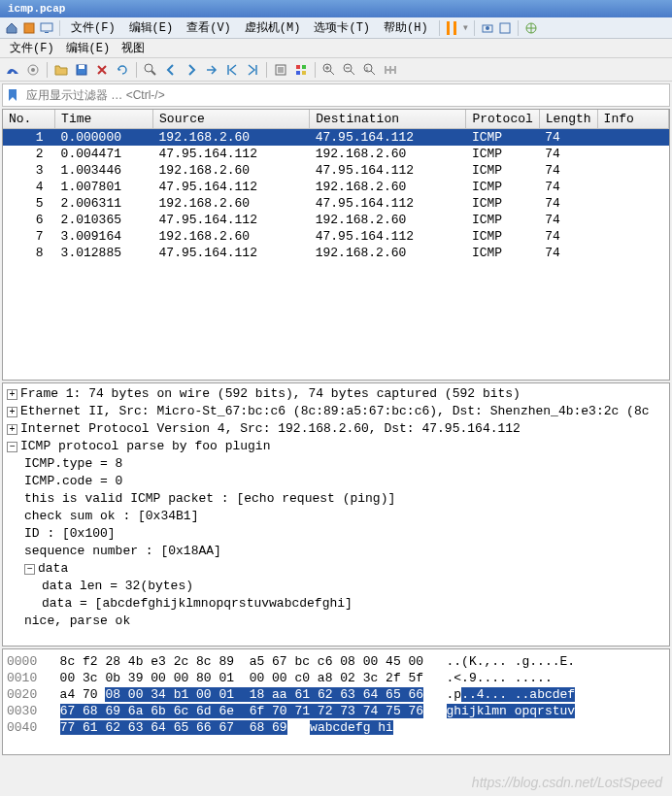  What do you see at coordinates (122, 70) in the screenshot?
I see `reload-icon` at bounding box center [122, 70].